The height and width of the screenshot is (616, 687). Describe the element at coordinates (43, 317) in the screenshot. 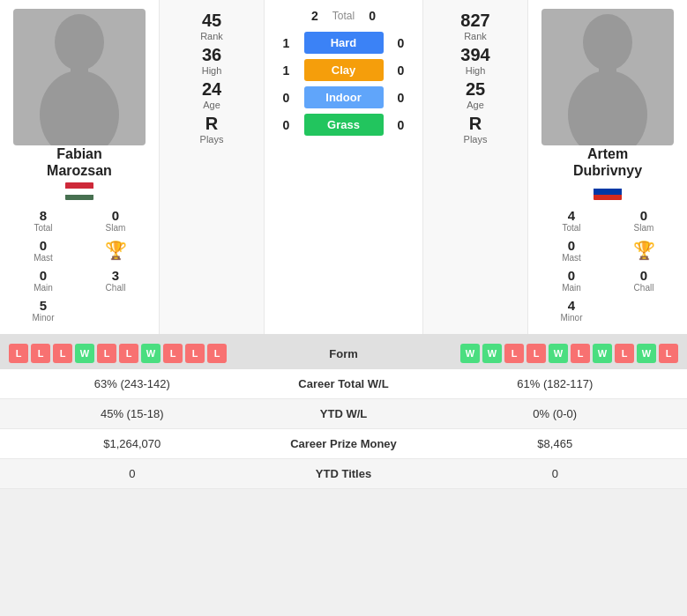

I see `left-minor-label: Minor` at that location.